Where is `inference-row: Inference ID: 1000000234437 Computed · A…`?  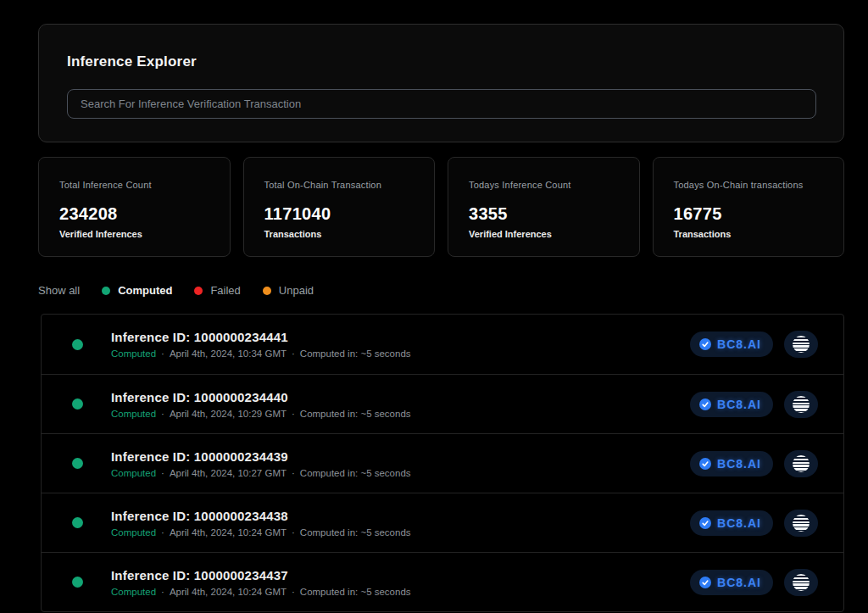
inference-row: Inference ID: 1000000234437 Computed · A… is located at coordinates (442, 582).